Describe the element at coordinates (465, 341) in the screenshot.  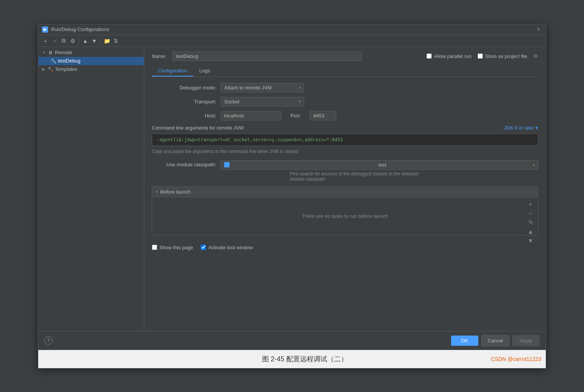
I see `ok-button: OK` at that location.